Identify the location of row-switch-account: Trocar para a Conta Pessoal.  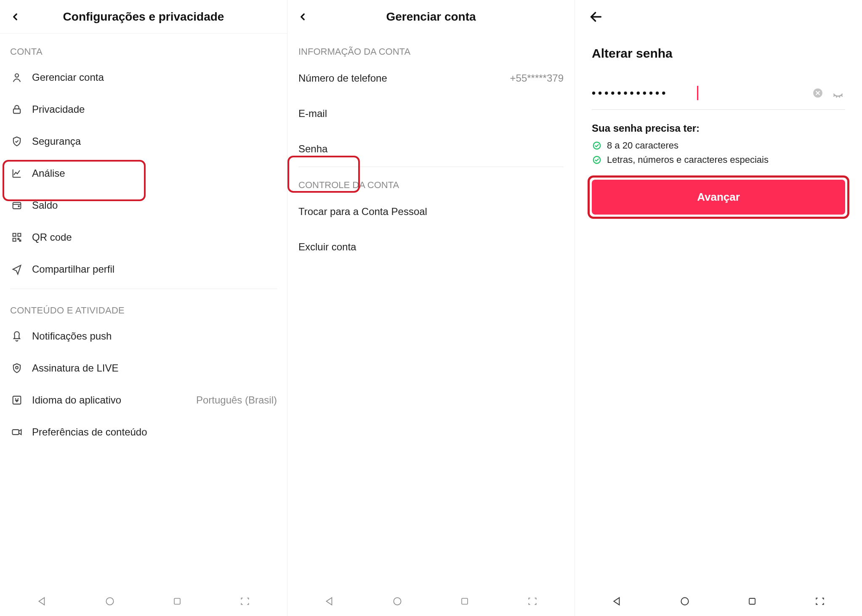
(431, 212).